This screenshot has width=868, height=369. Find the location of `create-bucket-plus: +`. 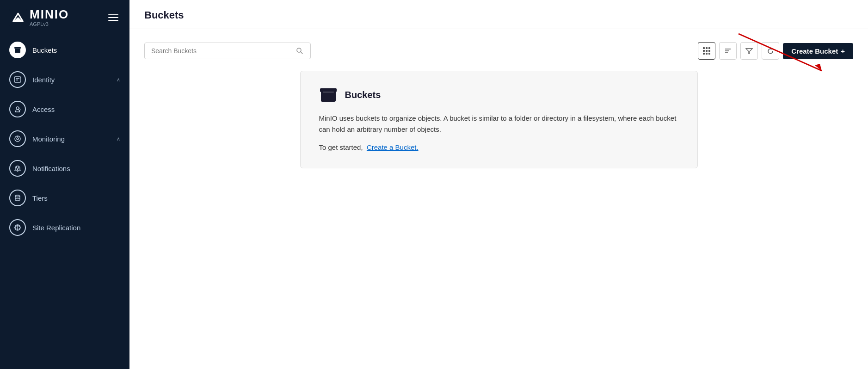

create-bucket-plus: + is located at coordinates (843, 51).